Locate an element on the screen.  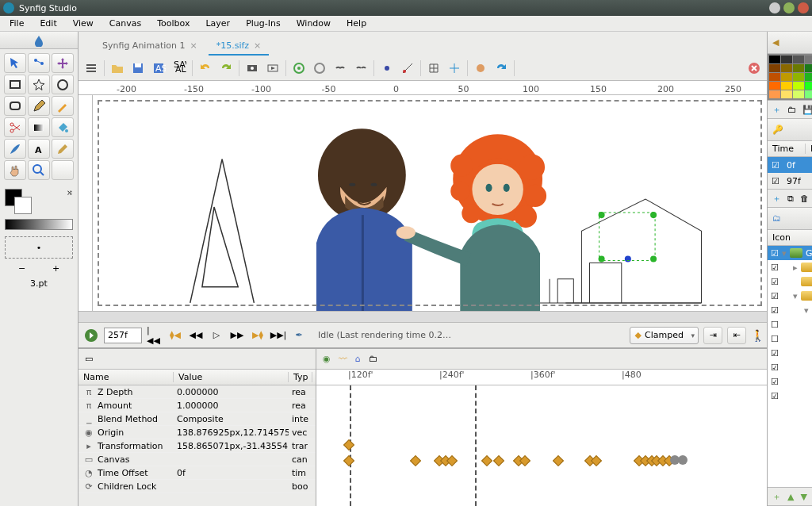
chain-a-icon is located at coordinates (340, 68).